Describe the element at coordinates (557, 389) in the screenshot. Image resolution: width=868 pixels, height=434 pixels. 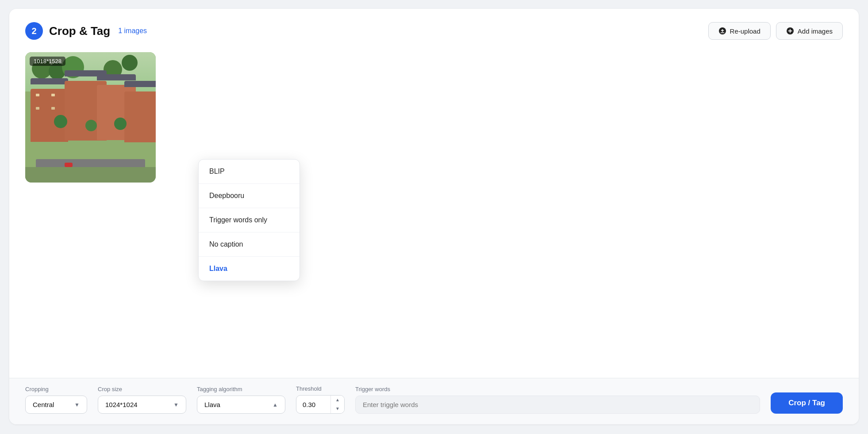
I see `trigger-words-label: Trigger words` at that location.